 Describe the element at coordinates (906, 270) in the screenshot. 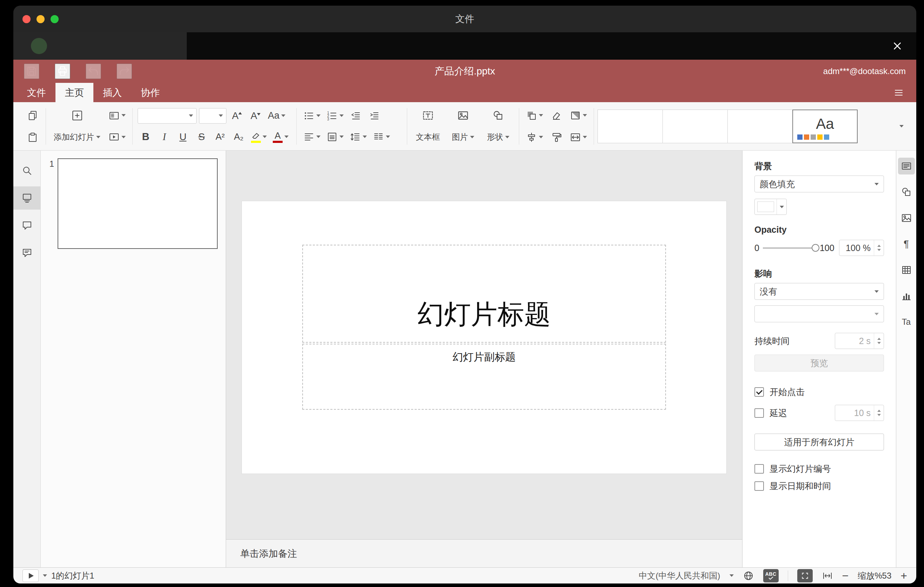

I see `table-settings-button` at that location.